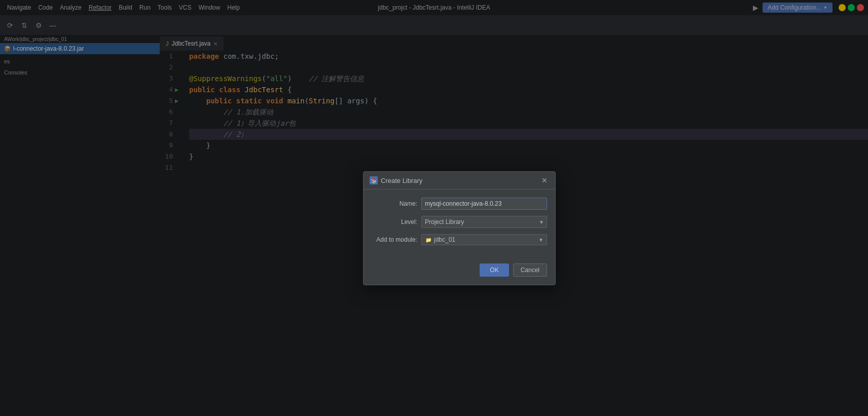 The width and height of the screenshot is (868, 416). I want to click on level-label: Level:, so click(394, 222).